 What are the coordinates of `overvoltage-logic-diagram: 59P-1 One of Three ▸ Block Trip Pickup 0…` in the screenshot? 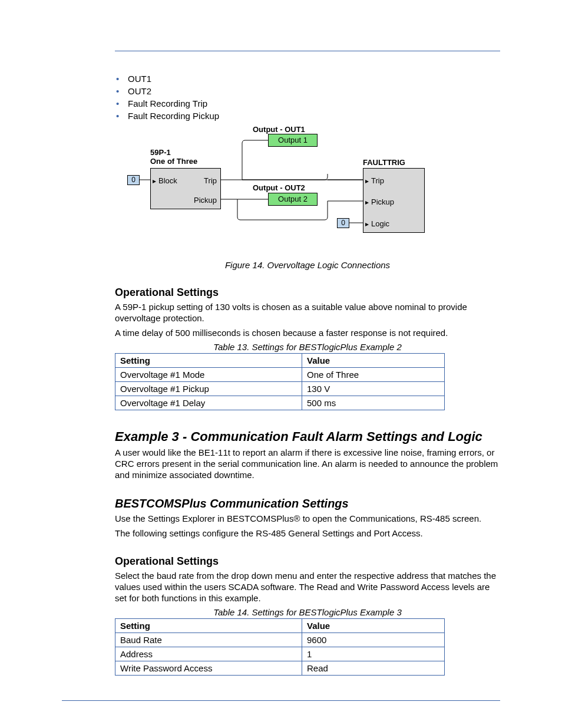 It's located at (308, 187).